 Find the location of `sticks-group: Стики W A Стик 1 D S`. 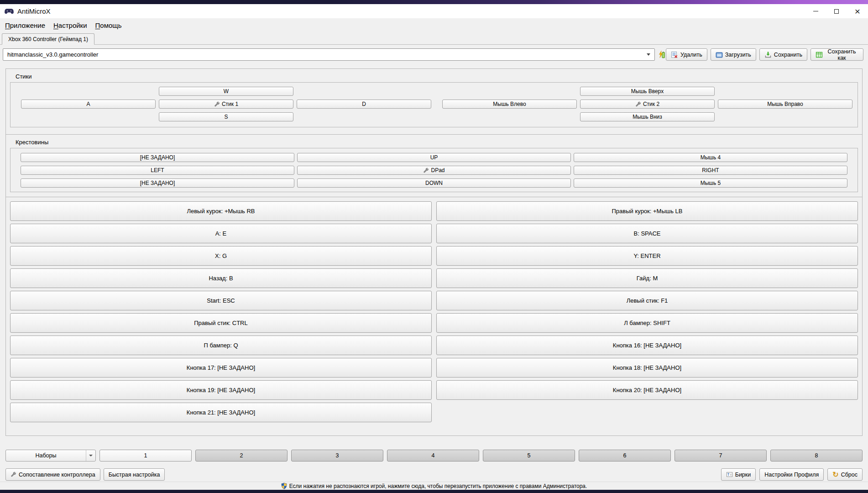

sticks-group: Стики W A Стик 1 D S is located at coordinates (434, 102).